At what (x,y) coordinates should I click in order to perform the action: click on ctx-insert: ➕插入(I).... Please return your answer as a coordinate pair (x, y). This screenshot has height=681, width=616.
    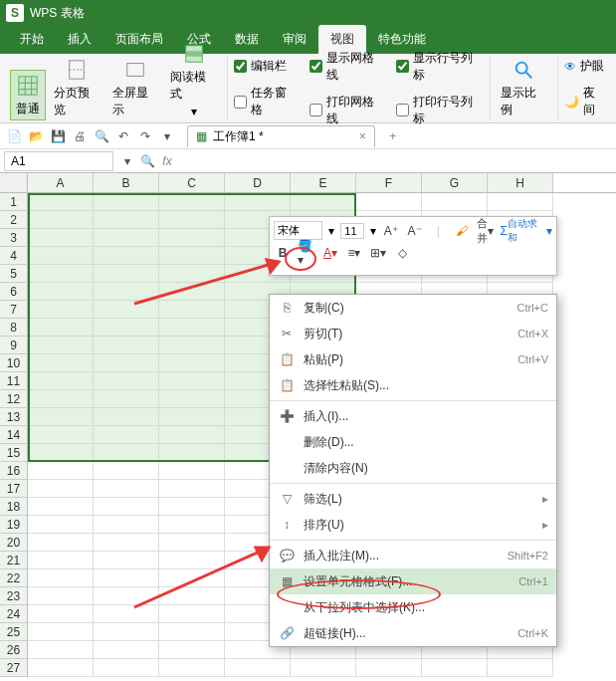
    Looking at the image, I should click on (413, 416).